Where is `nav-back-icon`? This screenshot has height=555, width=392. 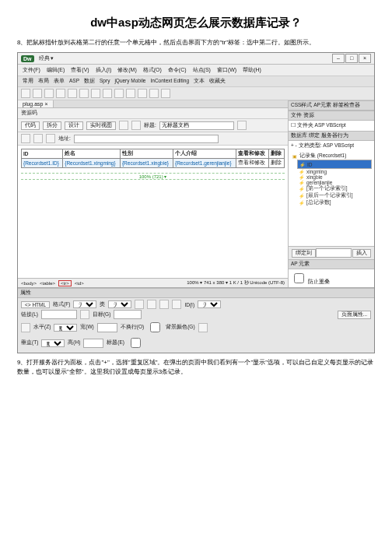 nav-back-icon is located at coordinates (26, 139).